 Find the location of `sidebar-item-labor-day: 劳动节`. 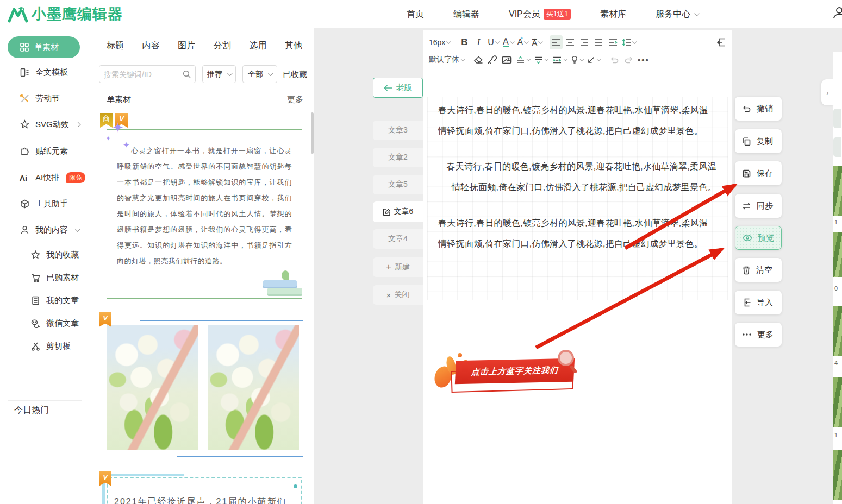

sidebar-item-labor-day: 劳动节 is located at coordinates (40, 99).